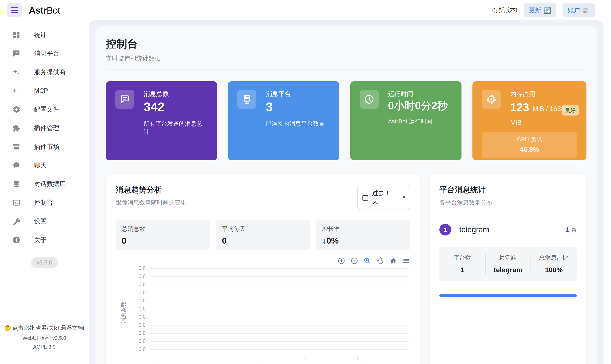 Image resolution: width=611 pixels, height=364 pixels. I want to click on sidebar-item-settings: 设置, so click(44, 221).